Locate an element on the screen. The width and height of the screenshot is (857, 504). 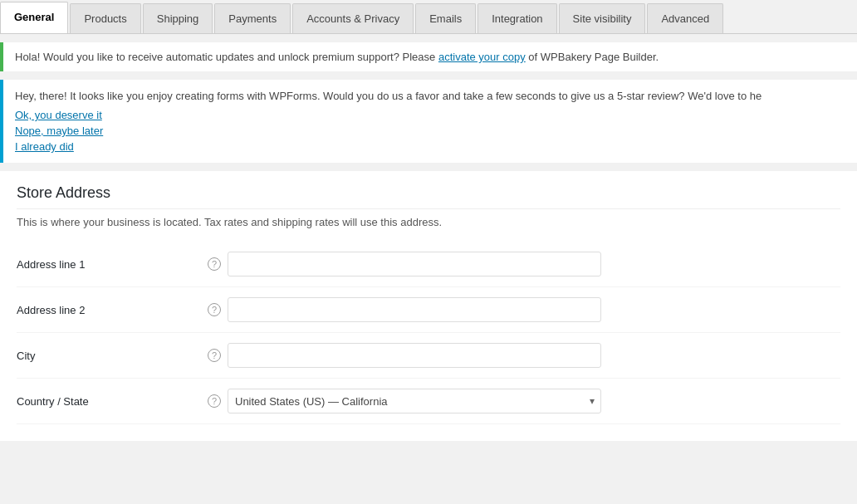
field-label-address1: Address line 1 is located at coordinates (108, 264).